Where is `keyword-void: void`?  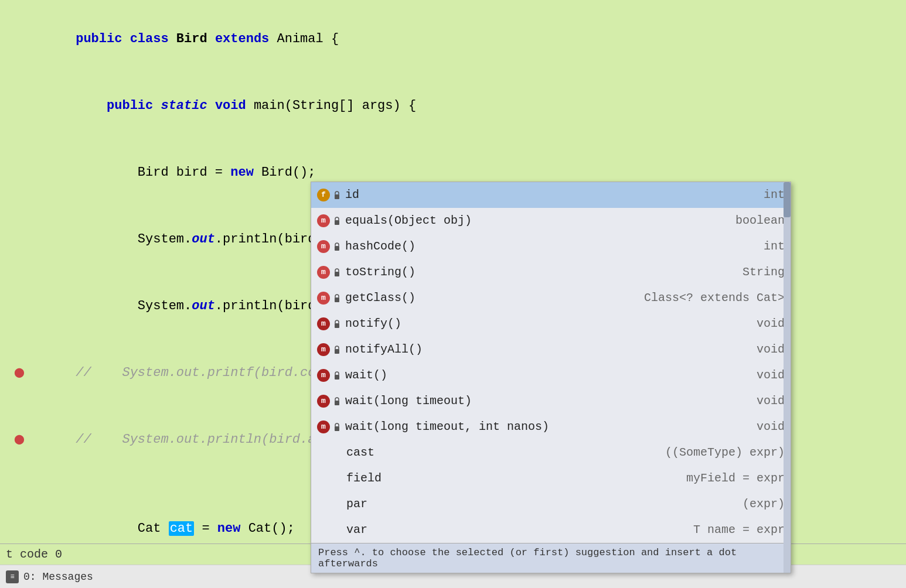 keyword-void: void is located at coordinates (231, 105).